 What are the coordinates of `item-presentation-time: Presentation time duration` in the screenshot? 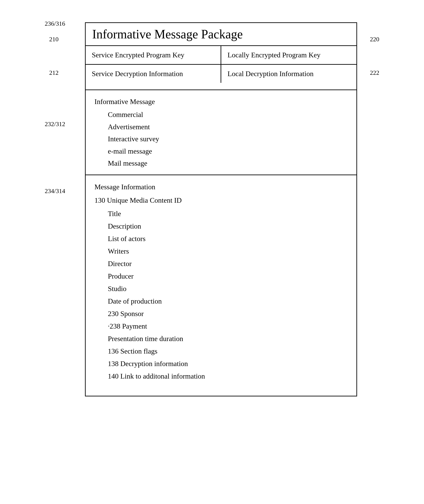 It's located at (221, 339).